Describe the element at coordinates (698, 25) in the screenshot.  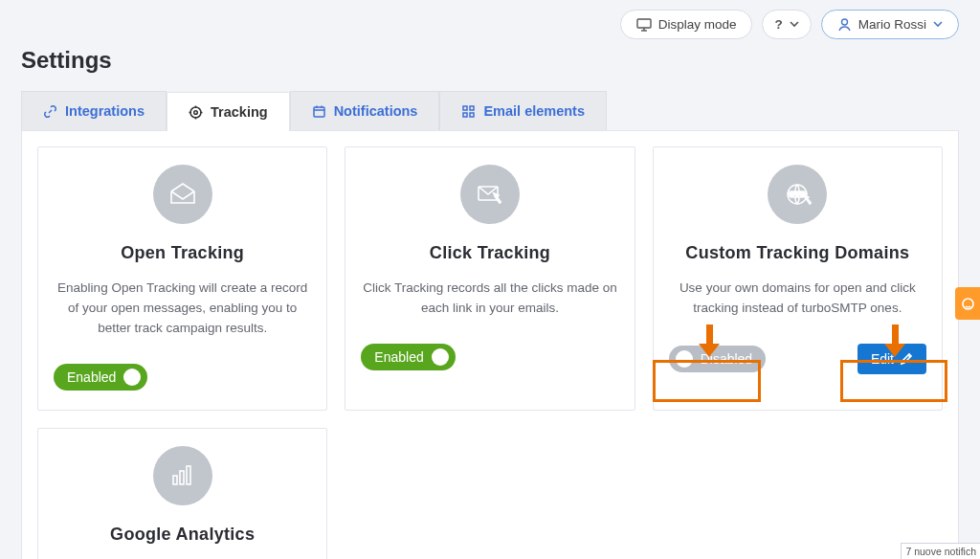
I see `display-mode-label: Display mode` at that location.